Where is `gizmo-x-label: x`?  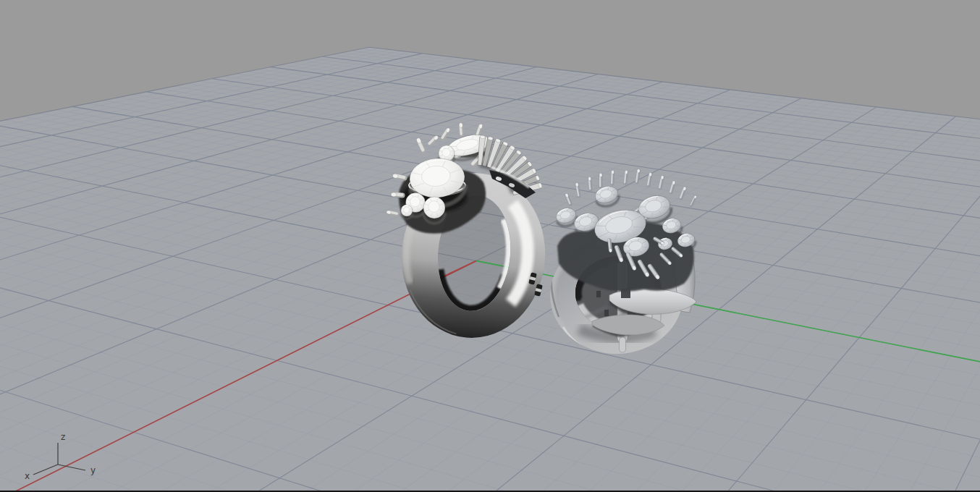
gizmo-x-label: x is located at coordinates (28, 476).